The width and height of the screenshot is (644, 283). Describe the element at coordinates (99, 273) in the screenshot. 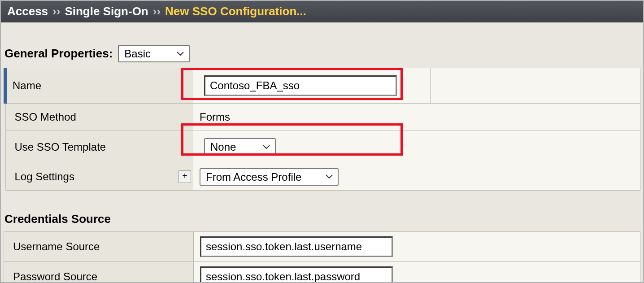

I see `label-password-source: Password Source` at that location.